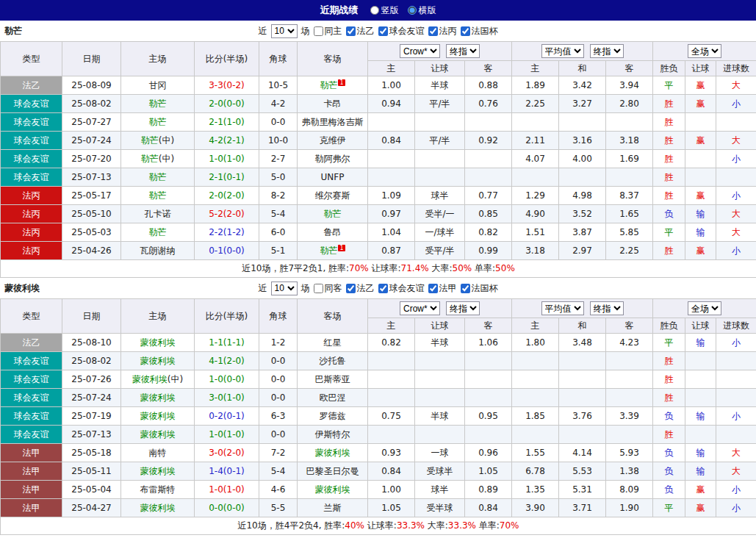 This screenshot has height=538, width=756. I want to click on league-type-badge: 法乙, so click(32, 85).